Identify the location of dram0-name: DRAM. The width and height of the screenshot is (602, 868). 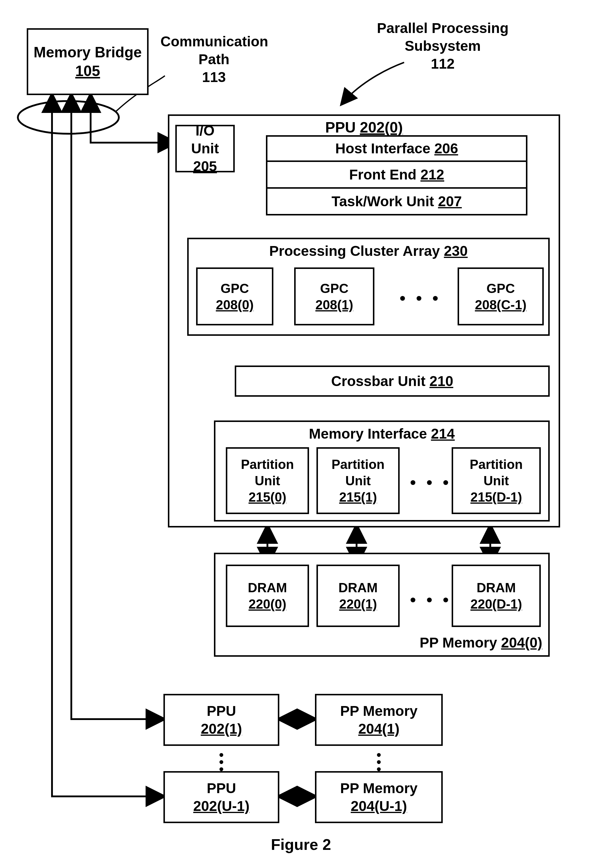
(267, 588).